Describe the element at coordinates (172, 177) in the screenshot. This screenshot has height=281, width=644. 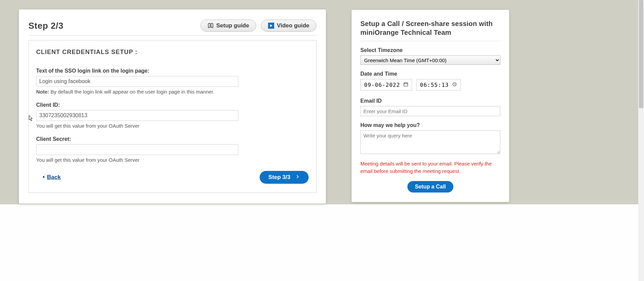
I see `nav-row: Back Step 3/3` at that location.